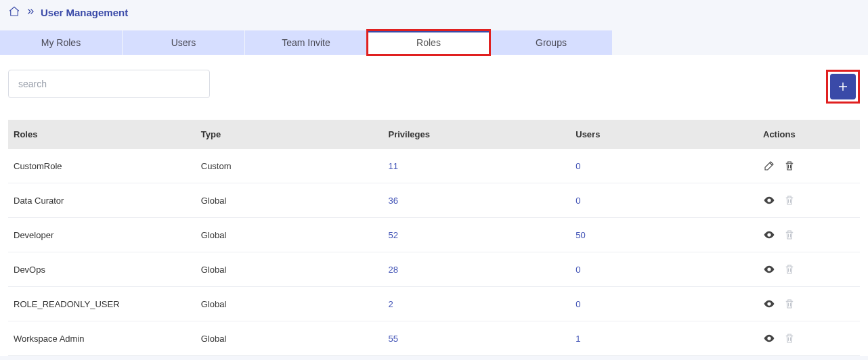  I want to click on cell-users: 1, so click(664, 338).